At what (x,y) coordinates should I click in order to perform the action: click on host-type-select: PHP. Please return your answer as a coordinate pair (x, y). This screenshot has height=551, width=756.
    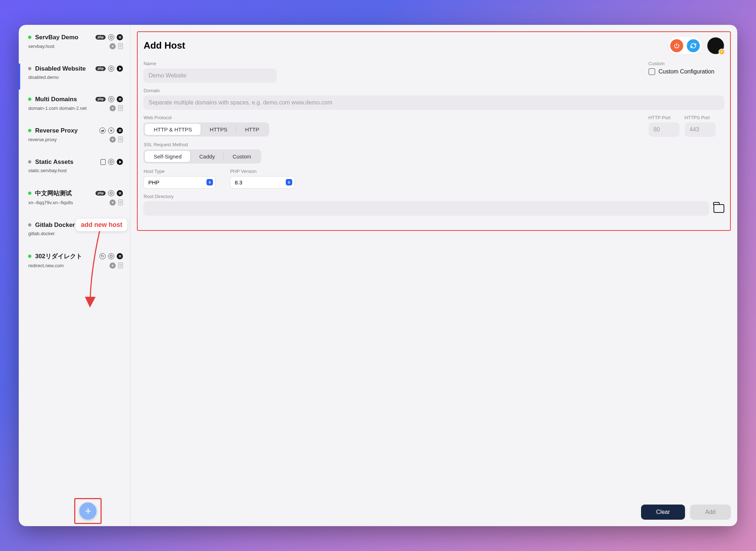
    Looking at the image, I should click on (179, 182).